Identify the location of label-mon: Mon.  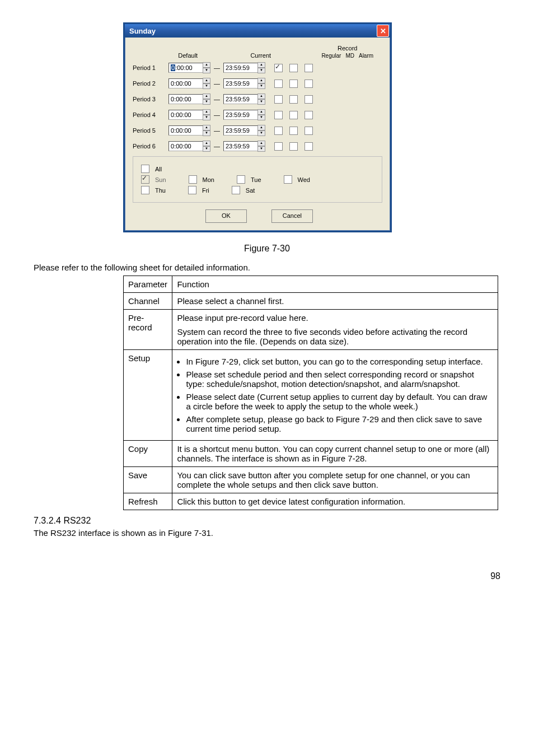
(208, 180).